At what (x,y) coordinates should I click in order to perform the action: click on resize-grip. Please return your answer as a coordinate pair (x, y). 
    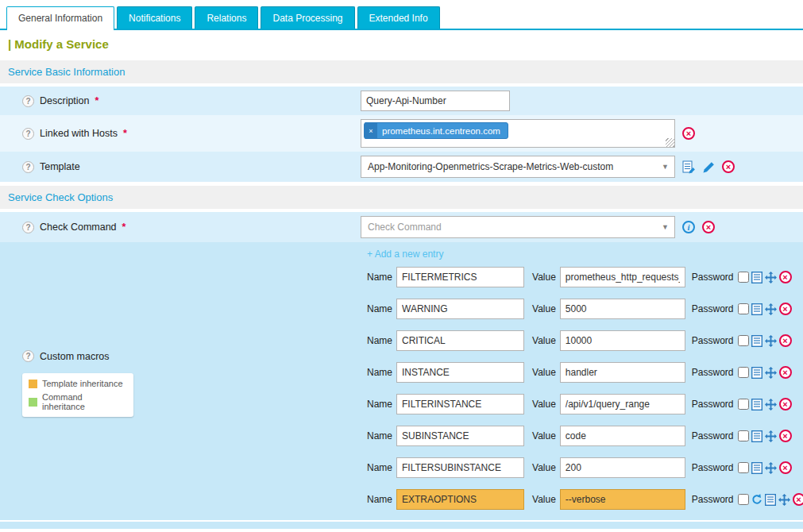
    Looking at the image, I should click on (670, 143).